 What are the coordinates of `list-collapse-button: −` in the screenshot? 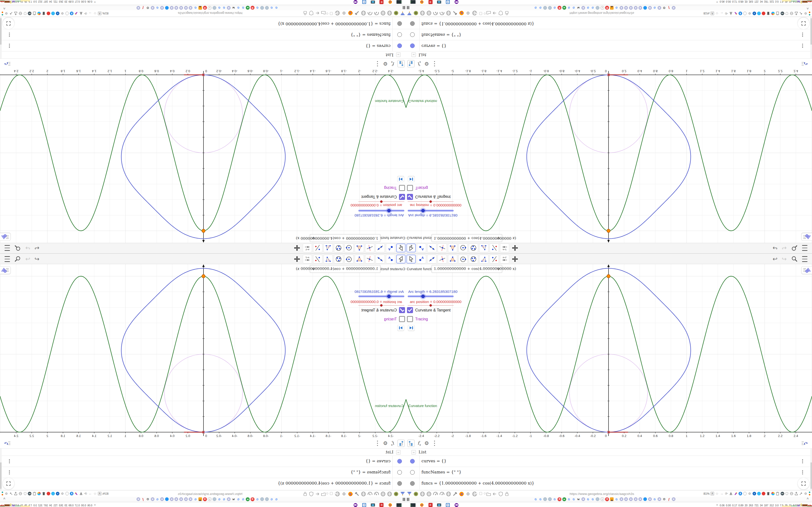 It's located at (398, 55).